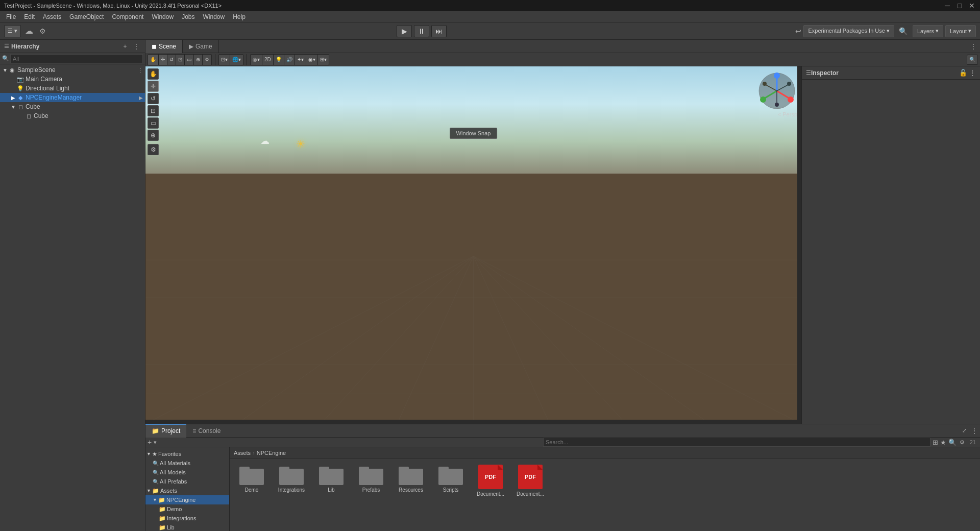 The width and height of the screenshot is (980, 531). What do you see at coordinates (530, 477) in the screenshot?
I see `pdf2-icon: PDF` at bounding box center [530, 477].